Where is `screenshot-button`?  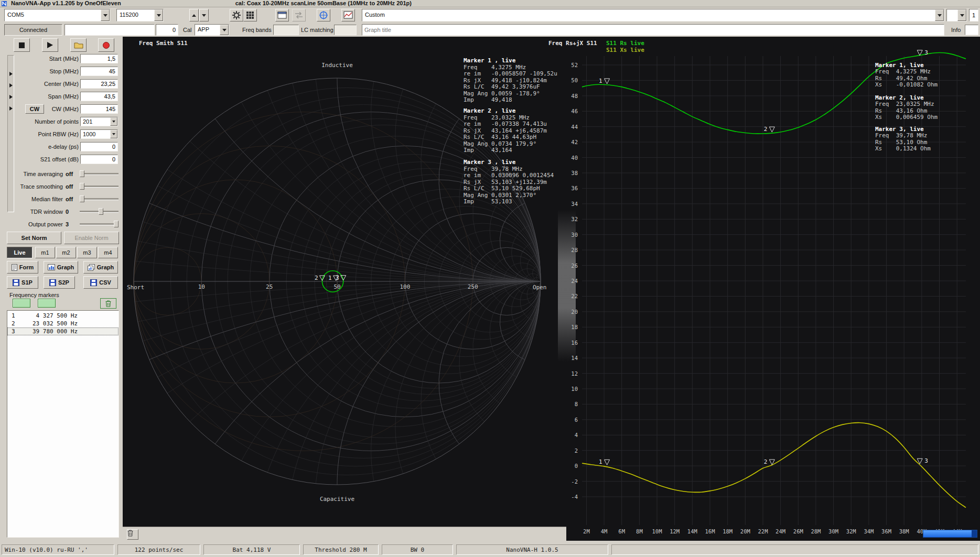
screenshot-button is located at coordinates (282, 15).